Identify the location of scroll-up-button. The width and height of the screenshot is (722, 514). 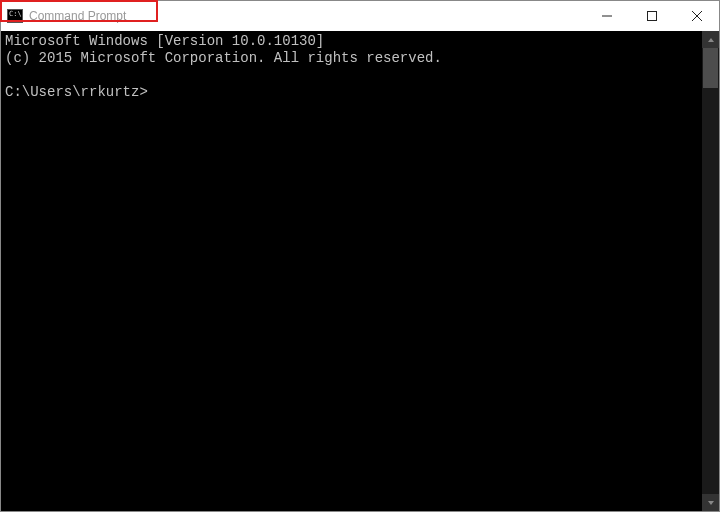
(710, 40).